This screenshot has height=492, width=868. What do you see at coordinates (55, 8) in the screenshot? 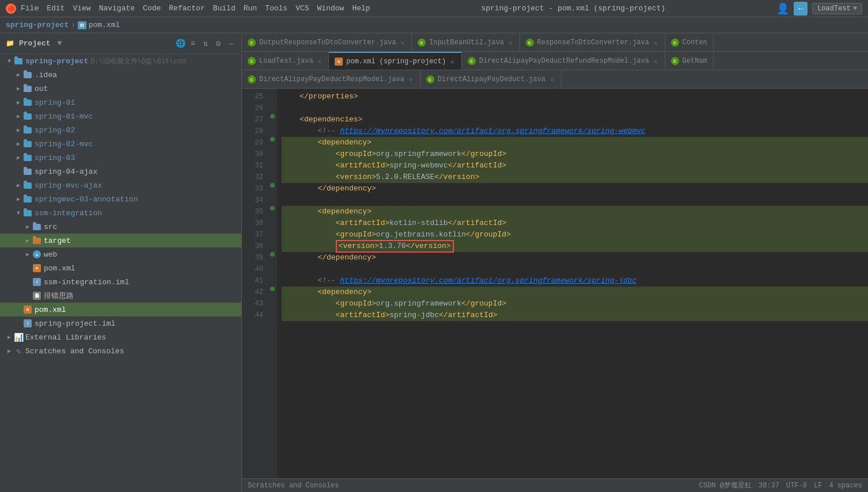
I see `menu-edit: Edit` at bounding box center [55, 8].